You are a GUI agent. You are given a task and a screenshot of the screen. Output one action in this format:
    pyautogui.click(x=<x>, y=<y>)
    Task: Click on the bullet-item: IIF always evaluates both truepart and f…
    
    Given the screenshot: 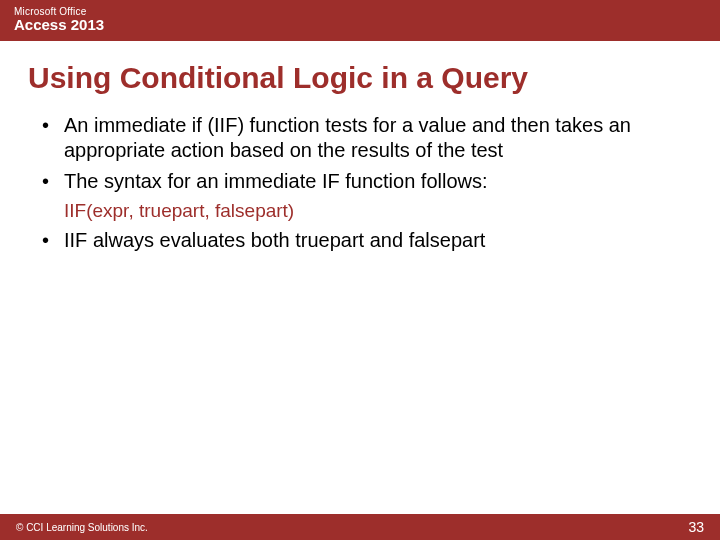 What is the action you would take?
    pyautogui.click(x=360, y=240)
    